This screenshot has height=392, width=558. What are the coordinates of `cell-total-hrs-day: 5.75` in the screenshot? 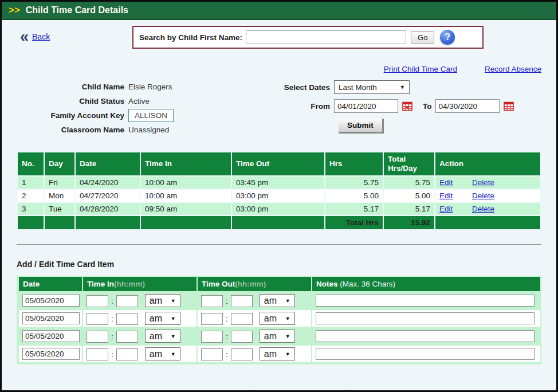 It's located at (409, 182).